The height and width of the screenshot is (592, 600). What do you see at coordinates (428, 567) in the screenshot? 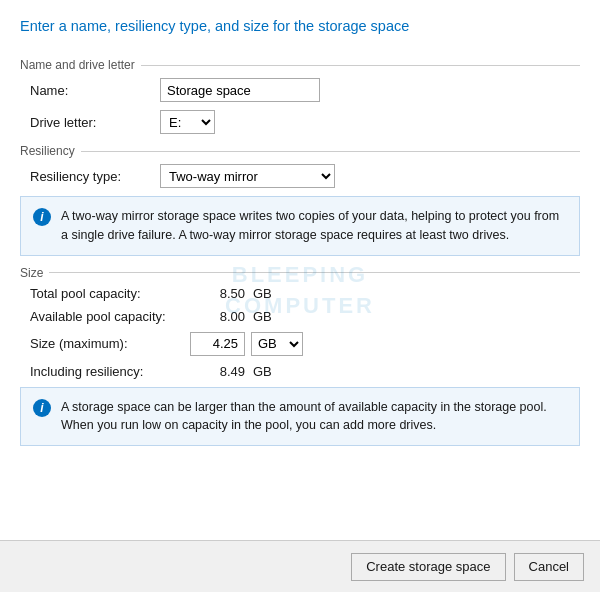
I see `create-storage-button: Create storage space` at bounding box center [428, 567].